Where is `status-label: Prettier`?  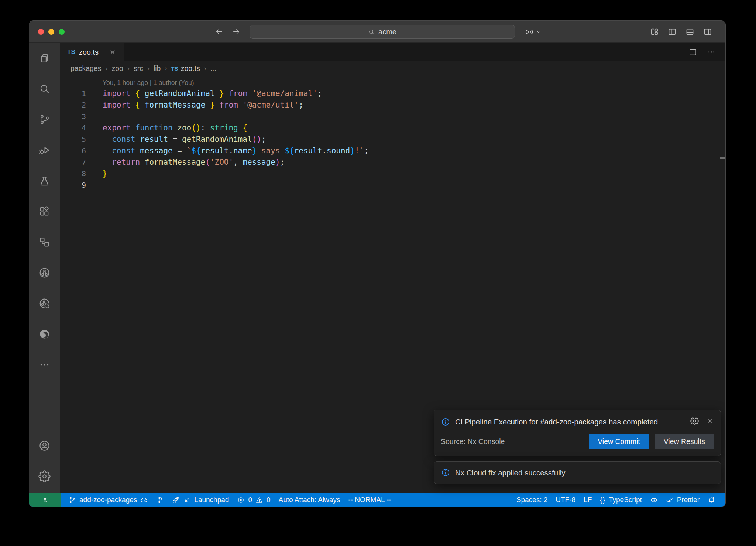
status-label: Prettier is located at coordinates (688, 500).